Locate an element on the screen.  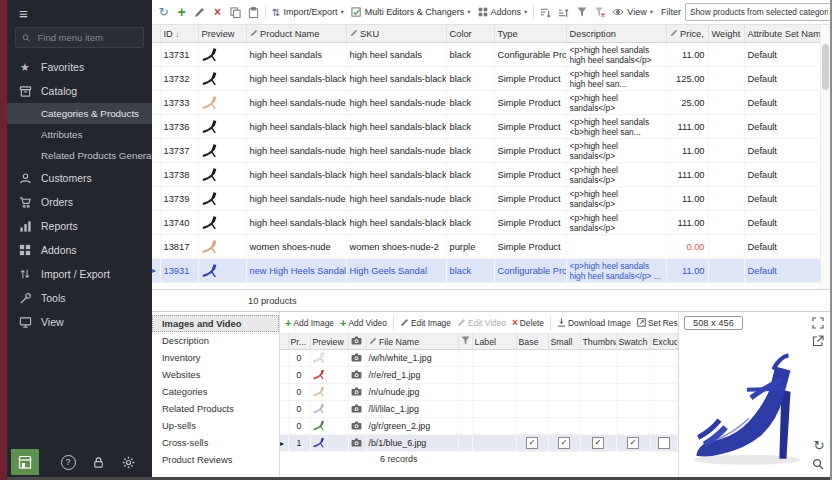
product-row: 13732high heel sandals-blackhigh heel sa… is located at coordinates (486, 79).